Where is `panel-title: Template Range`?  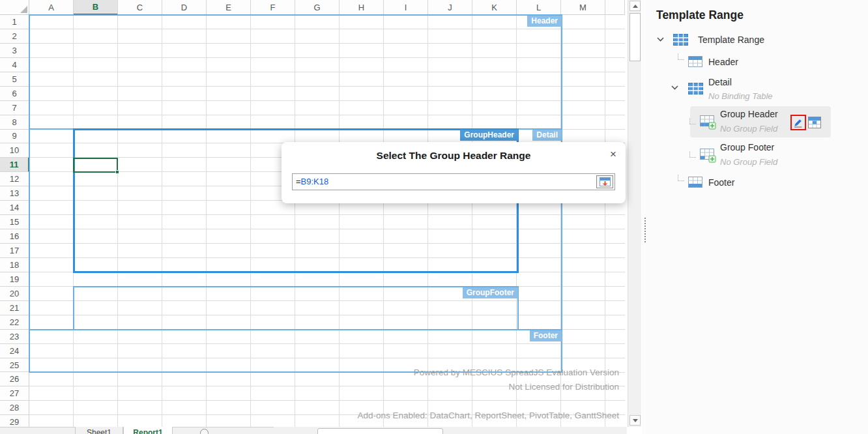
panel-title: Template Range is located at coordinates (700, 16).